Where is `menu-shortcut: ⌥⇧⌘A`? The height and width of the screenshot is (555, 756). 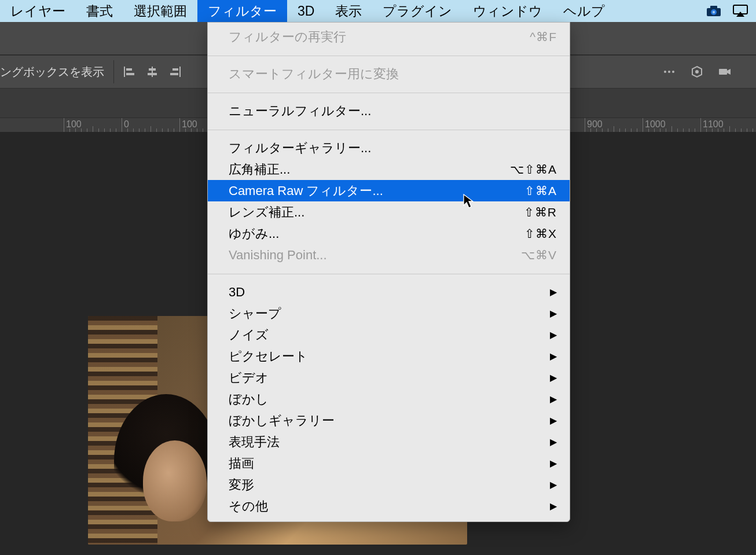 menu-shortcut: ⌥⇧⌘A is located at coordinates (534, 170).